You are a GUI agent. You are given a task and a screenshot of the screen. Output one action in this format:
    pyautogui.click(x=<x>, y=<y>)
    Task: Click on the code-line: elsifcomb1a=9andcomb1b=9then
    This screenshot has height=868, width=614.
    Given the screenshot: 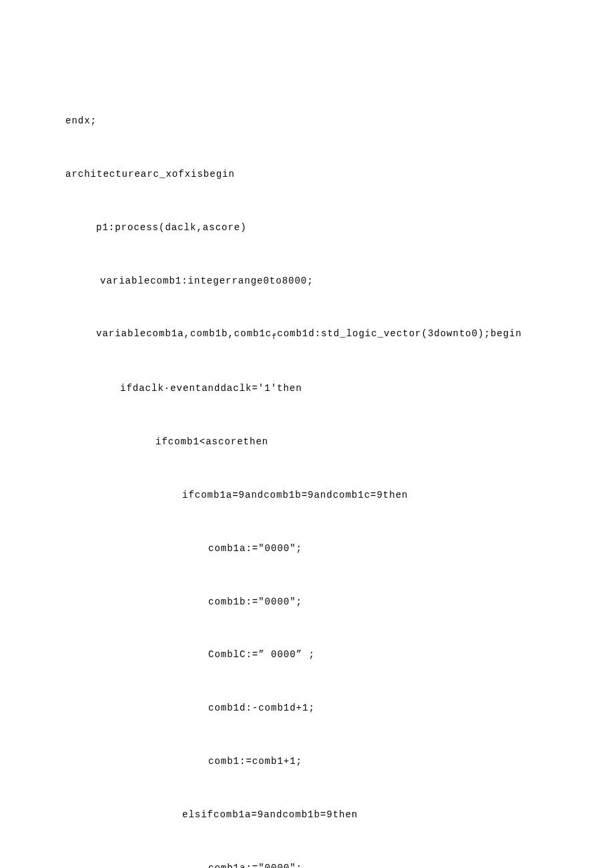 What is the action you would take?
    pyautogui.click(x=340, y=815)
    